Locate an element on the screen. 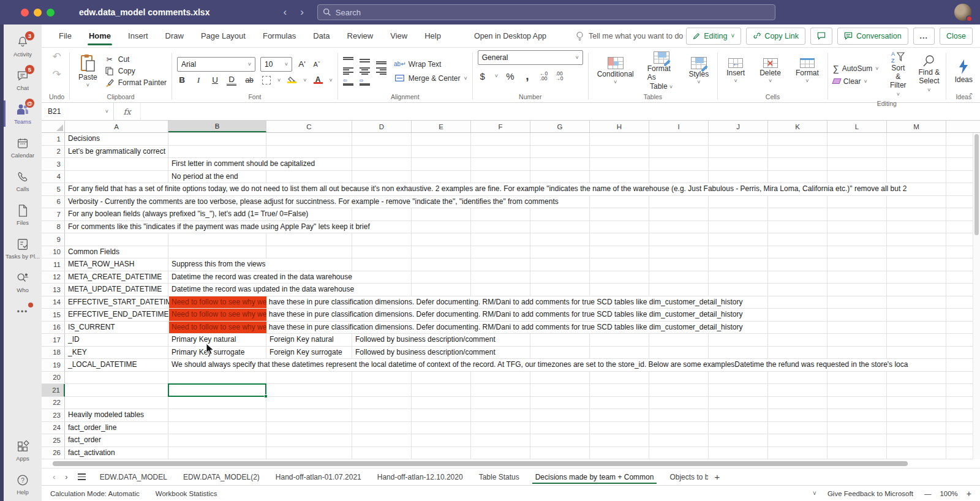  grid-cell-I8 is located at coordinates (679, 227).